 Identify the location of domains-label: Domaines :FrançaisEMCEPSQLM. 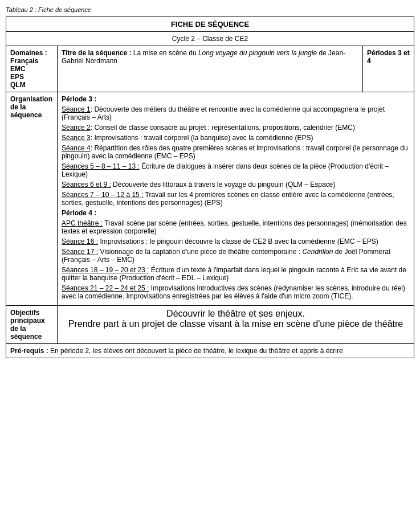
(32, 69).